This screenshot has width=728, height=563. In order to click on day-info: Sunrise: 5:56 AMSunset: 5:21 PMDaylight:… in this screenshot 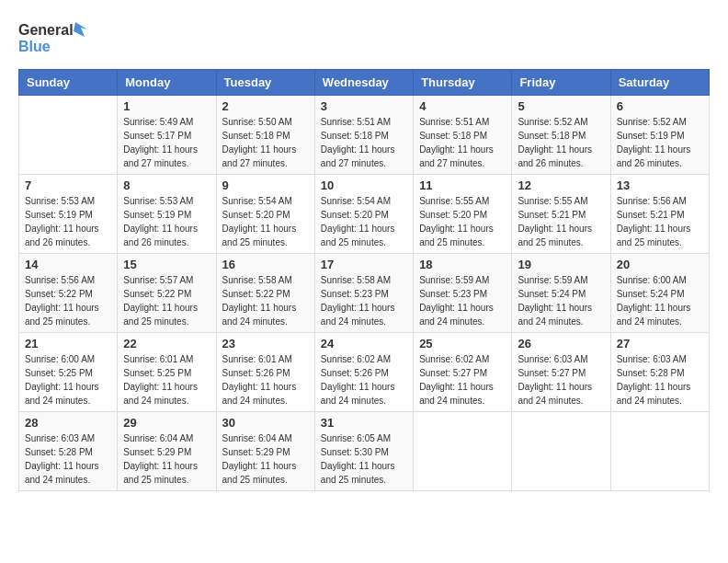, I will do `click(660, 222)`.